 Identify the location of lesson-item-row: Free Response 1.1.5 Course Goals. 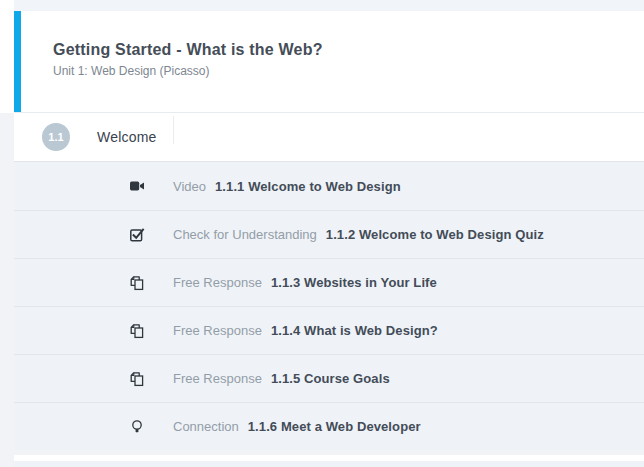
(329, 378).